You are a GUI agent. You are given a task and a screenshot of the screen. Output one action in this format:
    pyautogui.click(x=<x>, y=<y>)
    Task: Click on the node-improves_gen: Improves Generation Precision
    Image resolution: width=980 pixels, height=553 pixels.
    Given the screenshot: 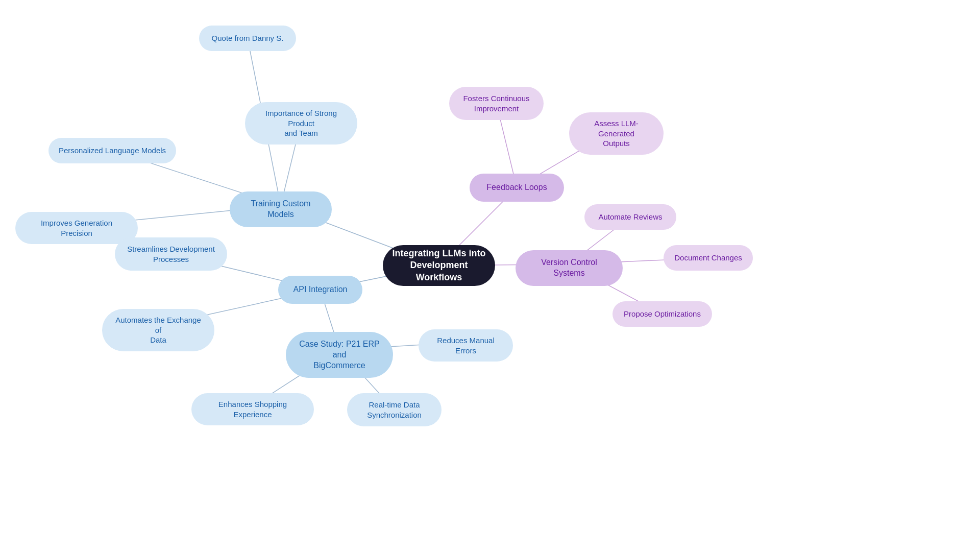 What is the action you would take?
    pyautogui.click(x=77, y=228)
    